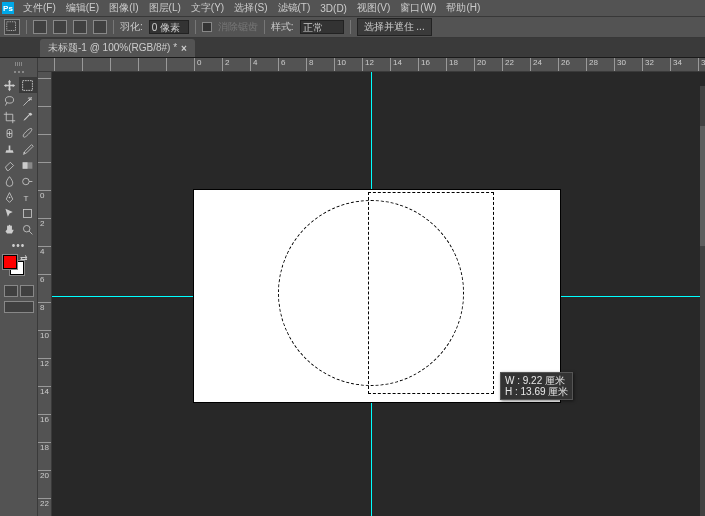 The width and height of the screenshot is (705, 516). I want to click on foreground-color-swatch, so click(10, 262).